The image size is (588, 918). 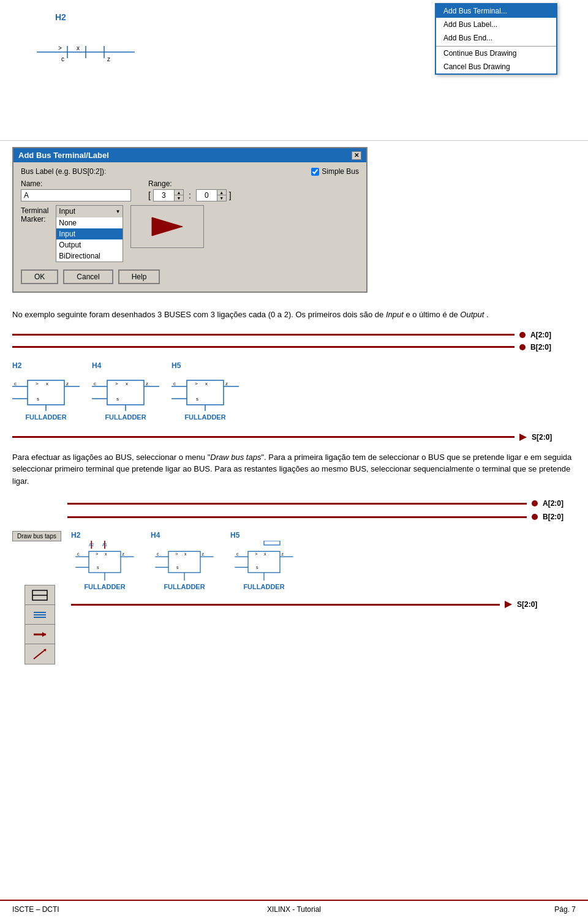 I want to click on option-output: Output, so click(x=89, y=245).